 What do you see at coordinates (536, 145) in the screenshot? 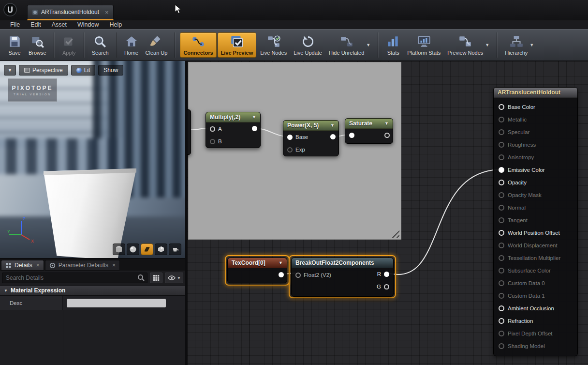
I see `material-pin-roughness: Roughness` at bounding box center [536, 145].